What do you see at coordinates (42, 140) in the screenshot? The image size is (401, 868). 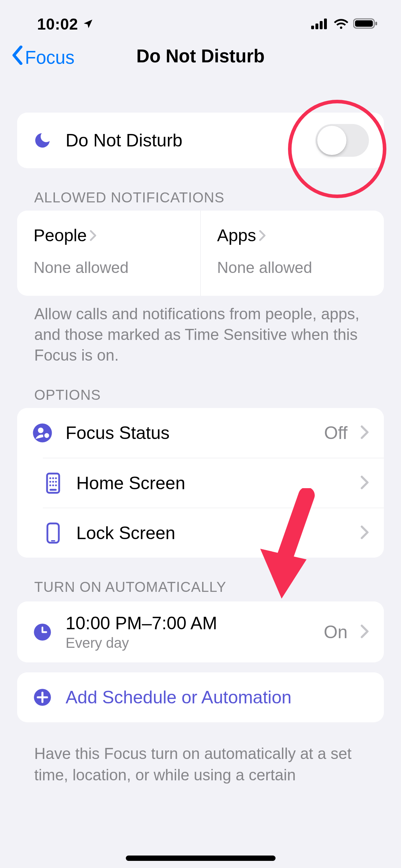 I see `moon-icon` at bounding box center [42, 140].